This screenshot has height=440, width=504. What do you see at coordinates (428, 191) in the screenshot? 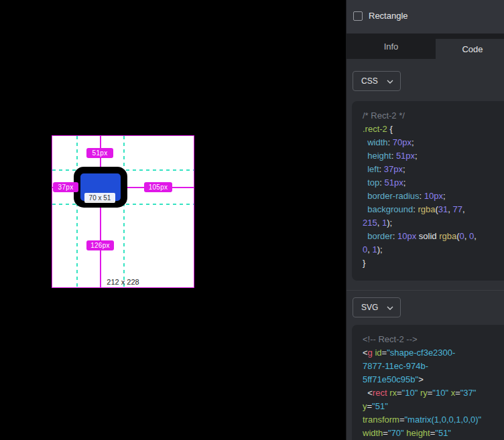
I see `css-code-block: /* Rect-2 */.rect-2 { width: 70px; heigh…` at bounding box center [428, 191].